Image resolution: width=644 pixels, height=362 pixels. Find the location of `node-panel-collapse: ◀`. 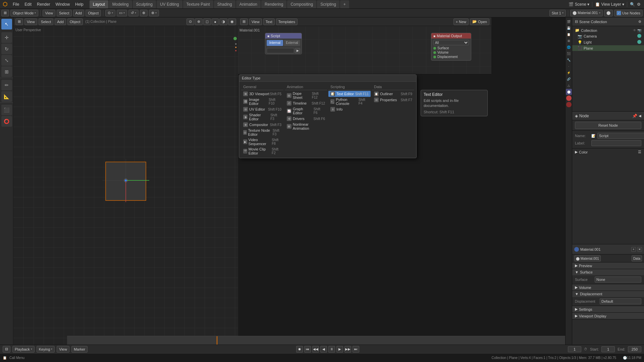

node-panel-collapse: ◀ is located at coordinates (640, 116).